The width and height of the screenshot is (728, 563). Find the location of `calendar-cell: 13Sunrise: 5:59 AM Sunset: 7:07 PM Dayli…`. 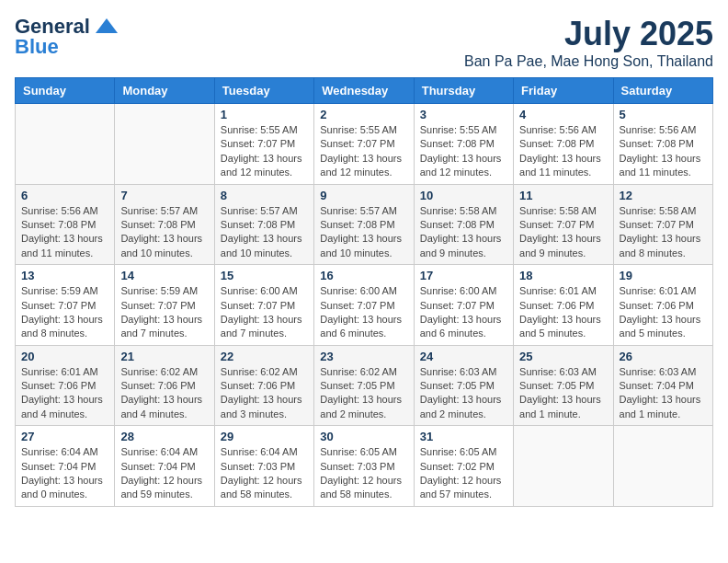

calendar-cell: 13Sunrise: 5:59 AM Sunset: 7:07 PM Dayli… is located at coordinates (65, 305).